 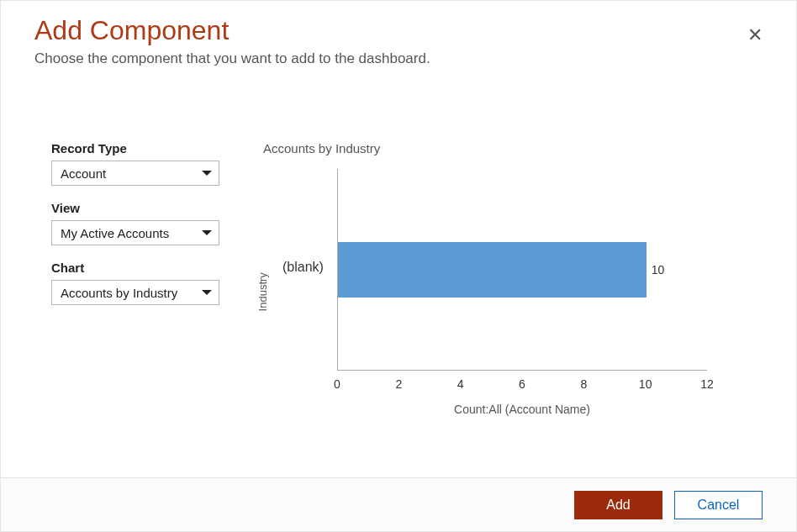 I want to click on dialog-footer: Add Cancel, so click(x=398, y=504).